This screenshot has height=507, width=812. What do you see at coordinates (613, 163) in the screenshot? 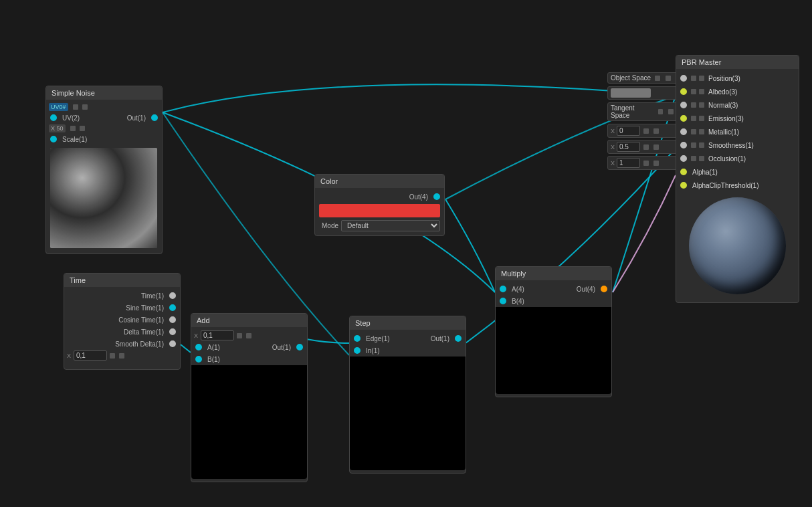
I see `occlusion-x-label: X` at bounding box center [613, 163].